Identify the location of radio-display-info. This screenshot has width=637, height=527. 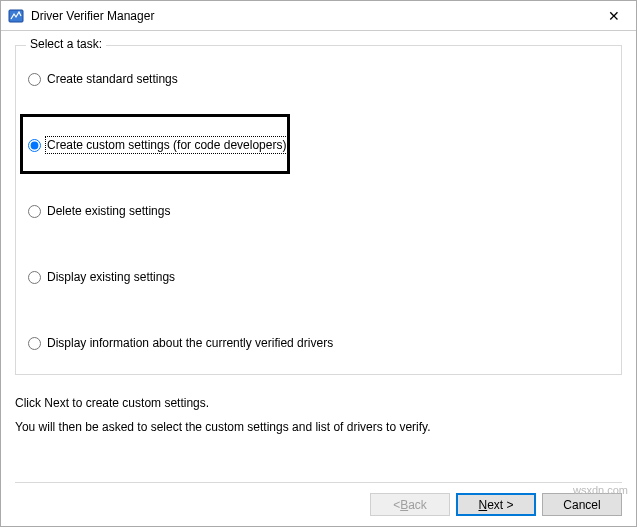
(34, 344).